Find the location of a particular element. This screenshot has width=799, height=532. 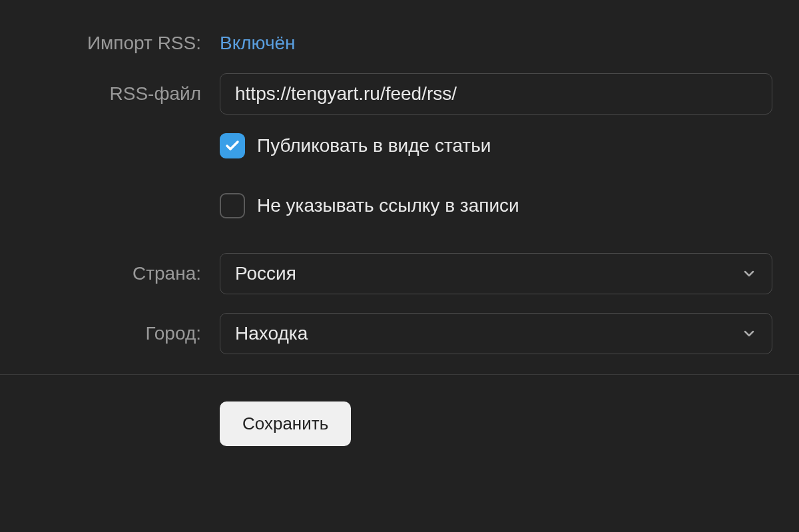

rss-file-input is located at coordinates (496, 94).